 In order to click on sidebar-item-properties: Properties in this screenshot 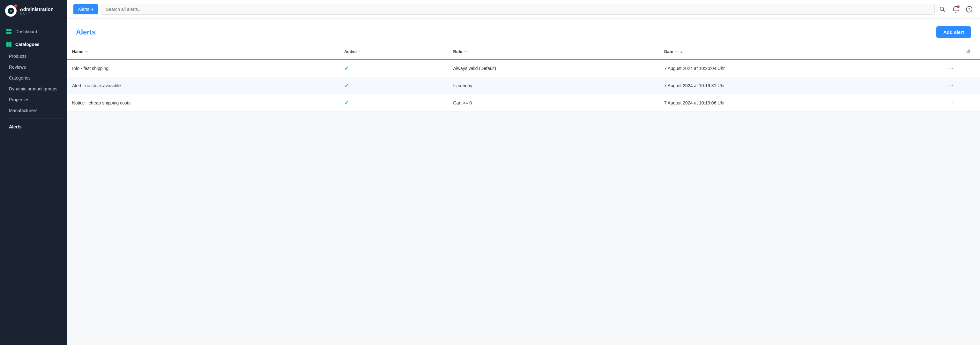, I will do `click(33, 100)`.